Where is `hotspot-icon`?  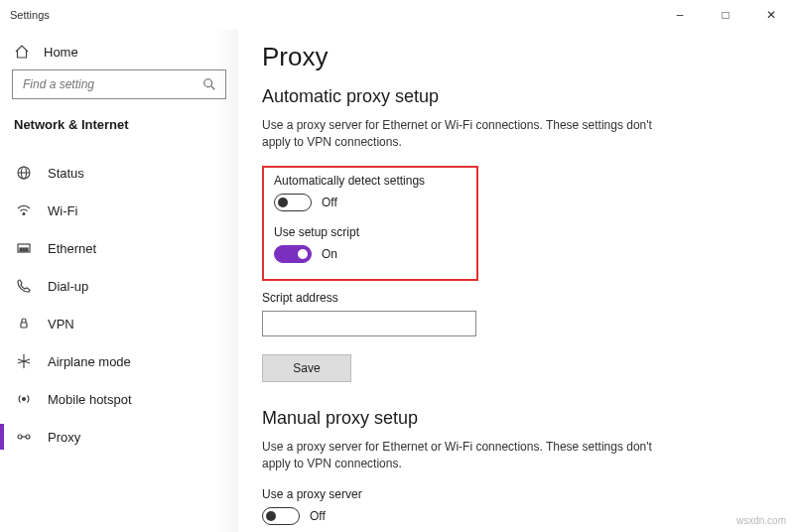 hotspot-icon is located at coordinates (24, 399).